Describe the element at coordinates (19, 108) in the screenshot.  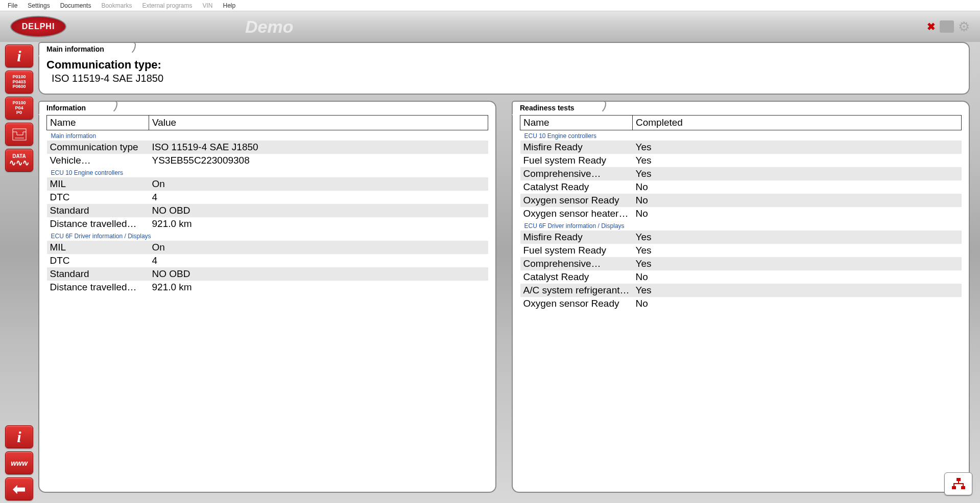
I see `sidebar-dtc2-button: P0100 P04 P0` at that location.